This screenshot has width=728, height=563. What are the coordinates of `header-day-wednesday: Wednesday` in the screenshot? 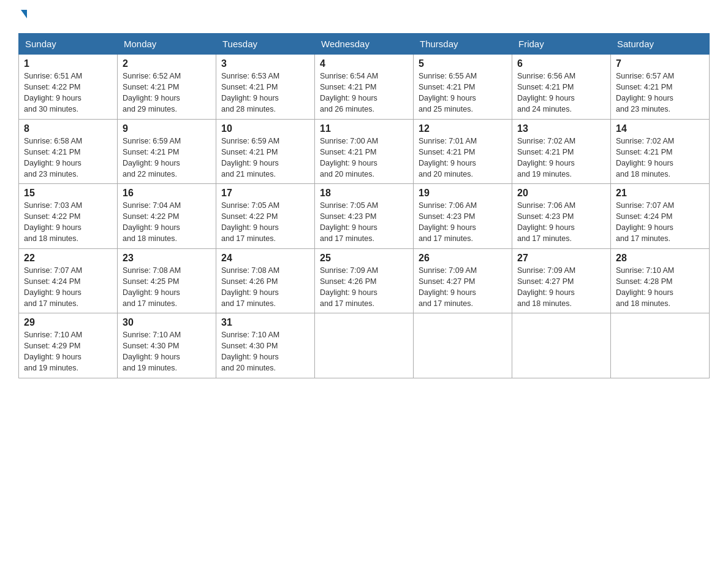 It's located at (364, 44).